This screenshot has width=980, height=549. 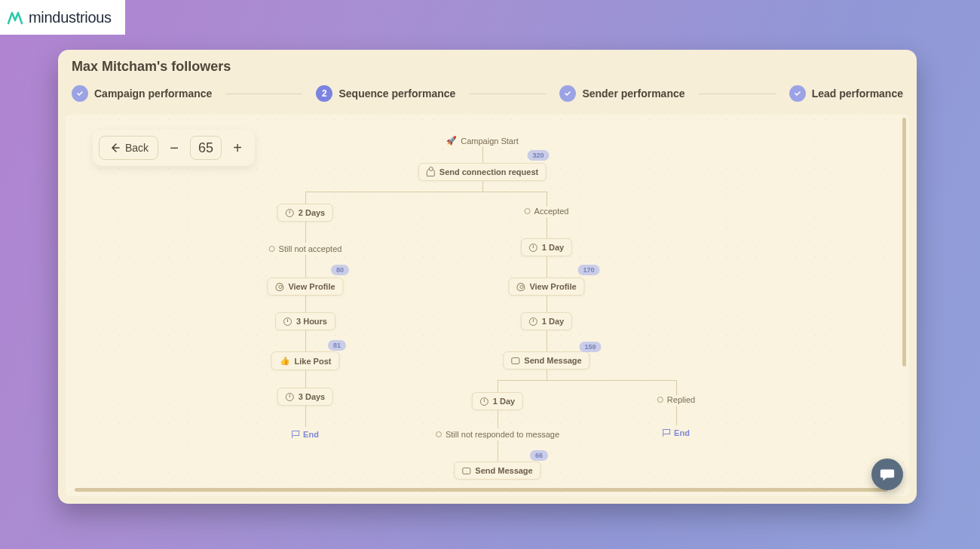 I want to click on step-number-badge: 2, so click(x=324, y=94).